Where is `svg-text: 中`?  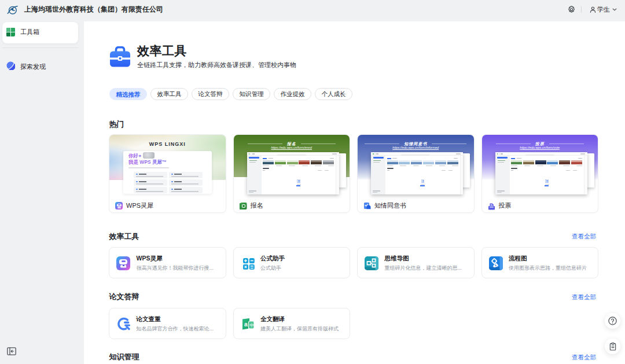 svg-text: 中 is located at coordinates (252, 325).